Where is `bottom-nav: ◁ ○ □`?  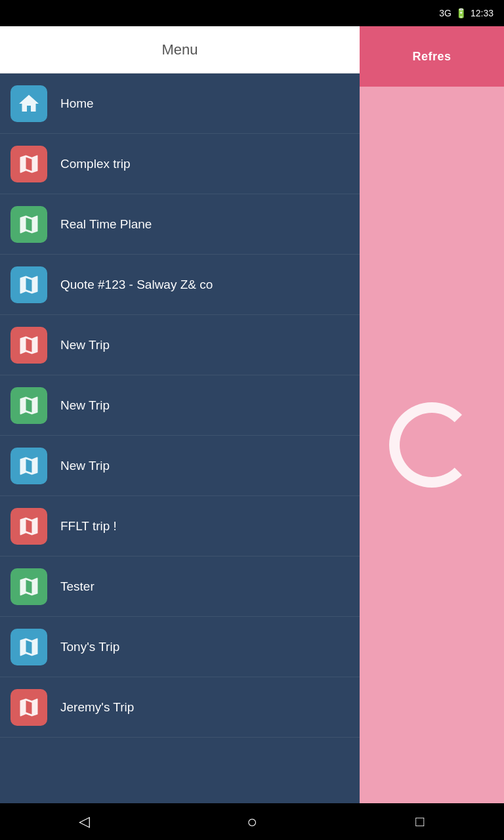 bottom-nav: ◁ ○ □ is located at coordinates (252, 822).